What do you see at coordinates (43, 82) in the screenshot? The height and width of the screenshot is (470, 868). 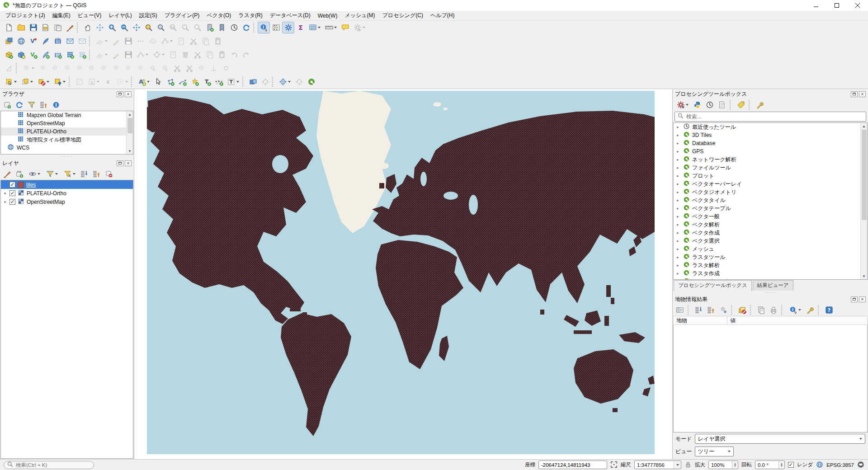 I see `deselect-features-button` at bounding box center [43, 82].